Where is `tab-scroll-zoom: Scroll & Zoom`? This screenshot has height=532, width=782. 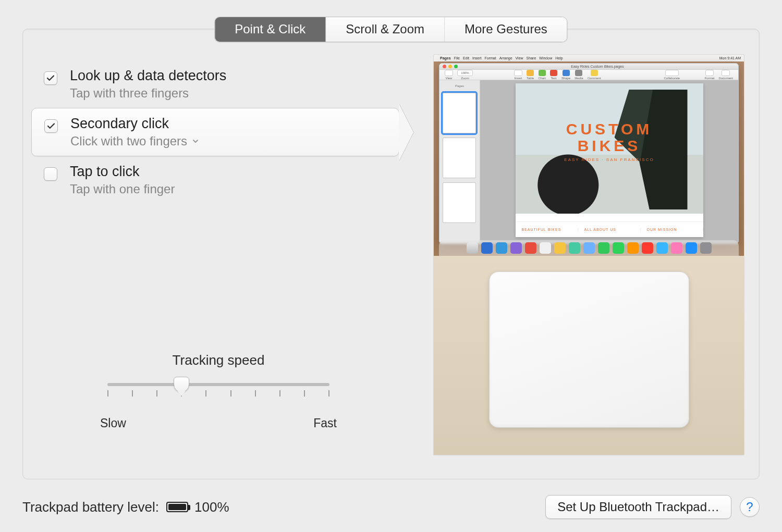 tab-scroll-zoom: Scroll & Zoom is located at coordinates (385, 29).